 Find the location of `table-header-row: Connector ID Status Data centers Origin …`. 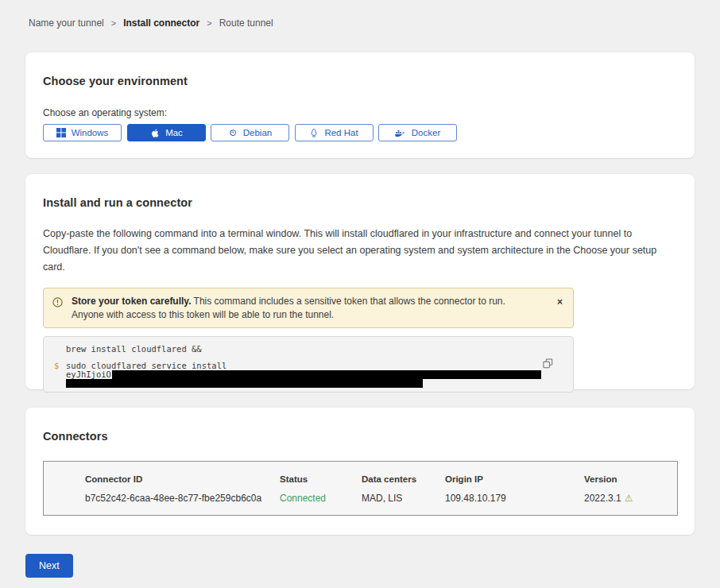

table-header-row: Connector ID Status Data centers Origin … is located at coordinates (381, 479).